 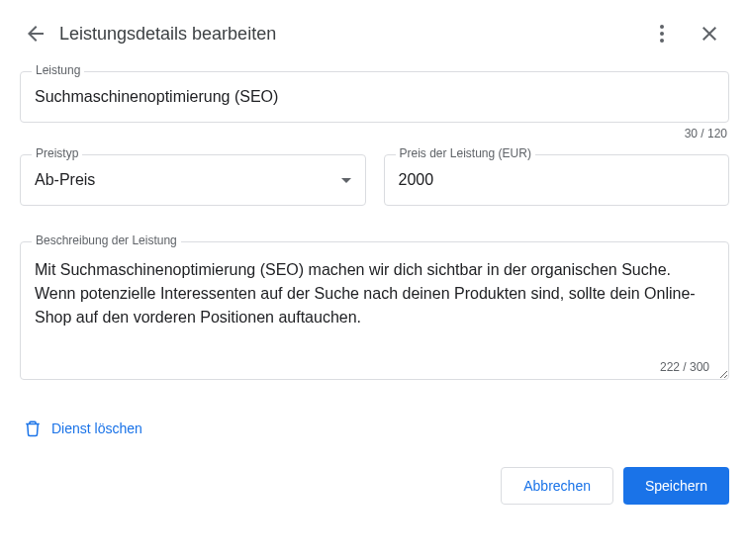 I want to click on arrow-back-icon, so click(x=36, y=34).